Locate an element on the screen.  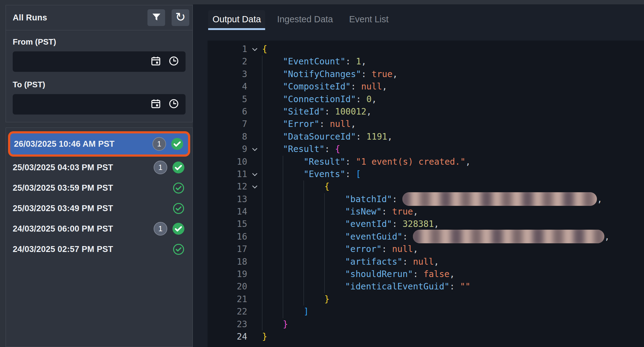
from-date-label: From (PST) is located at coordinates (99, 42).